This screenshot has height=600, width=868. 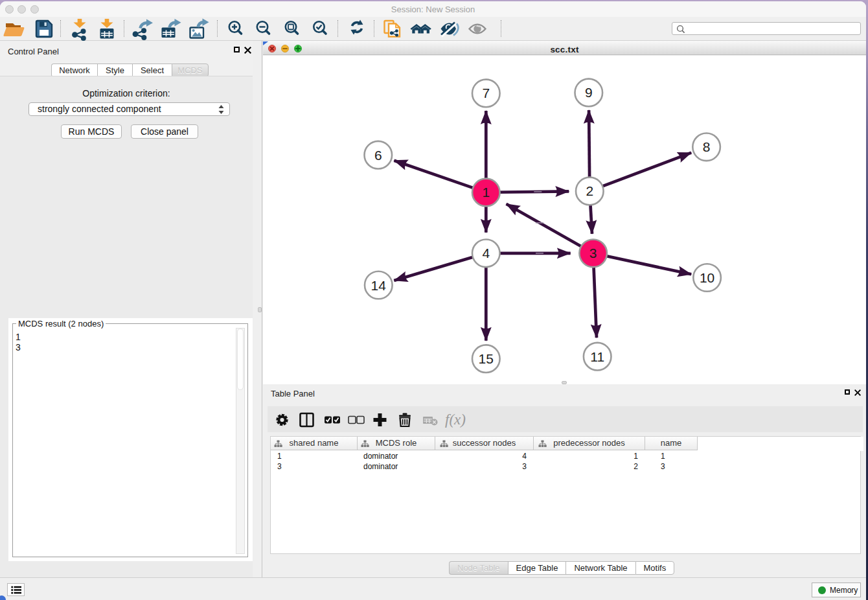 What do you see at coordinates (486, 359) in the screenshot?
I see `svg-text: 15` at bounding box center [486, 359].